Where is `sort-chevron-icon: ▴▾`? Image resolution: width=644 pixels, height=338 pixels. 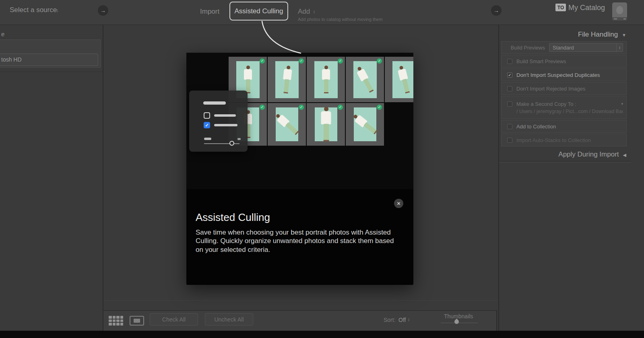
sort-chevron-icon: ▴▾ is located at coordinates (409, 320).